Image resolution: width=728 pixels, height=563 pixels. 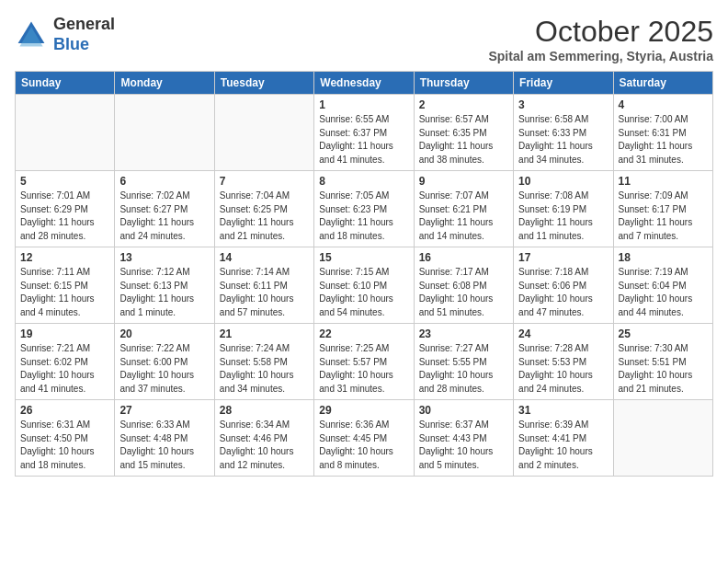 I want to click on day-info: Sunrise: 7:22 AMSunset: 6:00 PMDaylight:…, so click(x=164, y=369).